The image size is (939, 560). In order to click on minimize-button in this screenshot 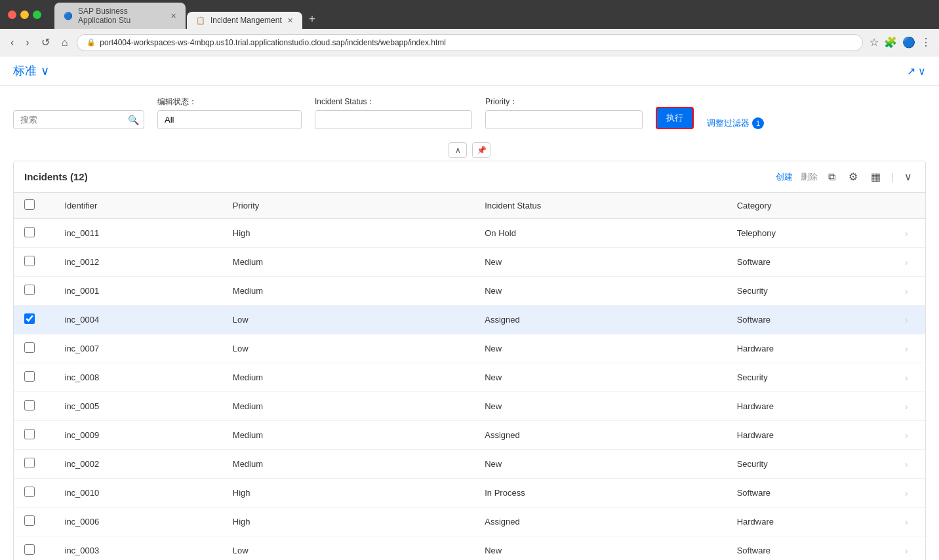, I will do `click(25, 14)`.